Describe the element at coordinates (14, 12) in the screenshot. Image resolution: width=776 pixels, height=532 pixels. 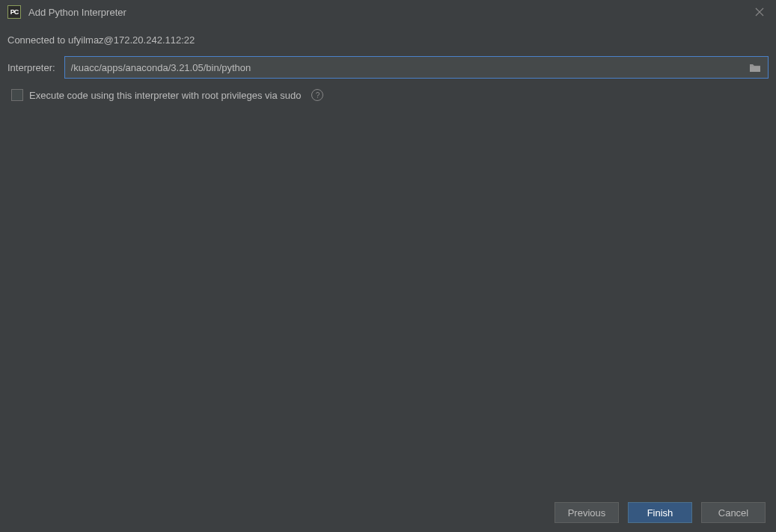
I see `app-icon: PC` at that location.